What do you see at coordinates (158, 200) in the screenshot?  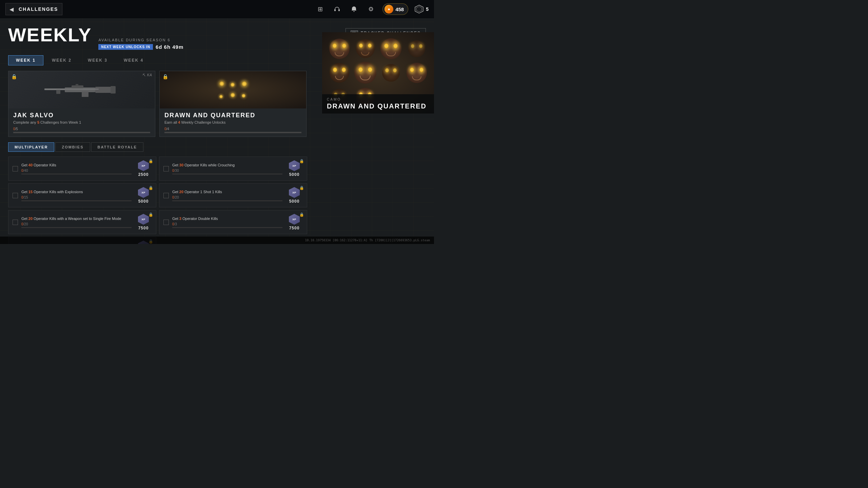 I see `challenge-list: 🔒 Get 40 Operator Kills 0/40 XP 2500 🔒` at bounding box center [158, 200].